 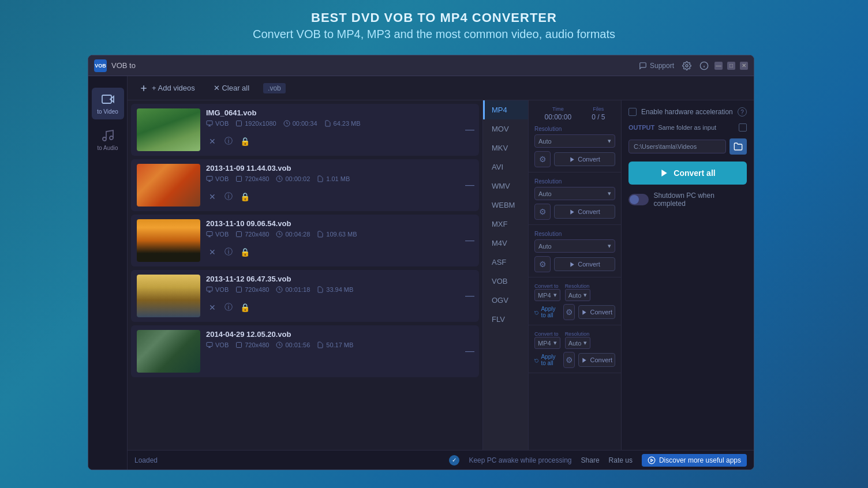 What do you see at coordinates (597, 312) in the screenshot?
I see `convert-button-4: Convert` at bounding box center [597, 312].